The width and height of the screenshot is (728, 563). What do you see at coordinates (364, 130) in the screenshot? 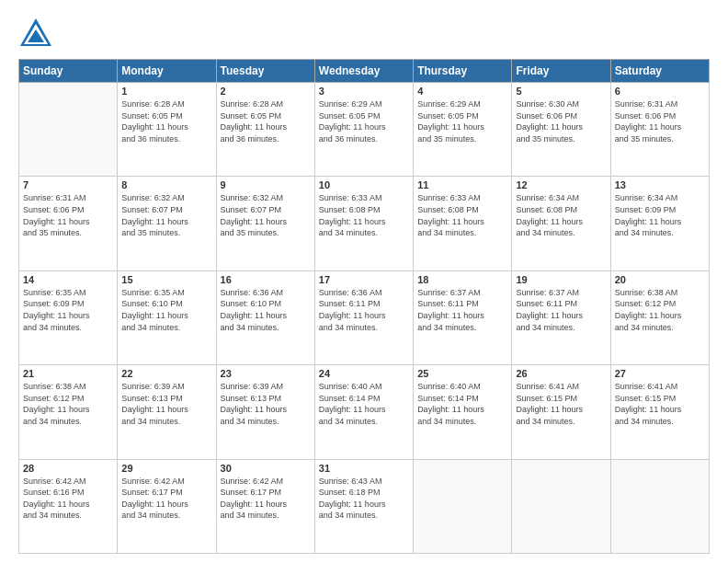
I see `calendar-cell: 3Sunrise: 6:29 AMSunset: 6:05 PMDaylight…` at bounding box center [364, 130].